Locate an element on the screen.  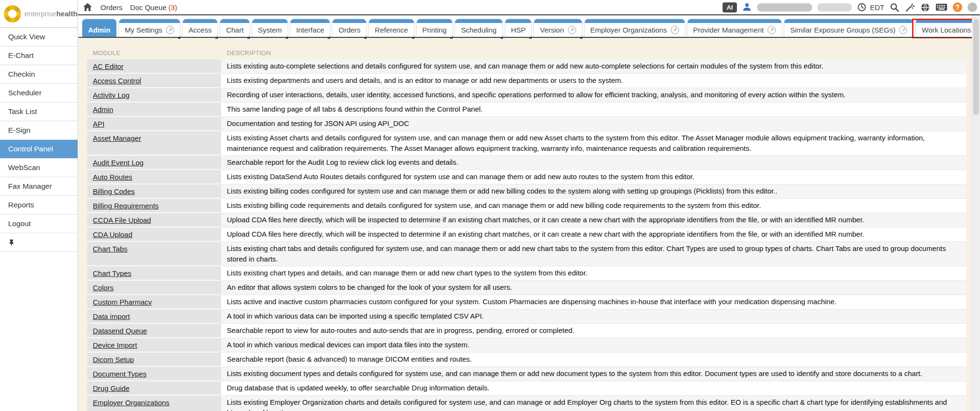
table-row-audit-event-log: Audit Event Log Searchable report for th… is located at coordinates (527, 163).